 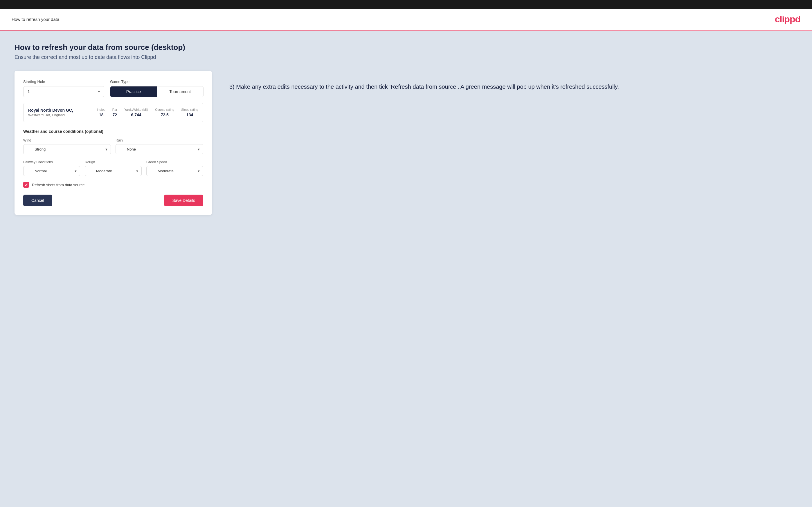 What do you see at coordinates (52, 171) in the screenshot?
I see `fairway-select: Normal` at bounding box center [52, 171].